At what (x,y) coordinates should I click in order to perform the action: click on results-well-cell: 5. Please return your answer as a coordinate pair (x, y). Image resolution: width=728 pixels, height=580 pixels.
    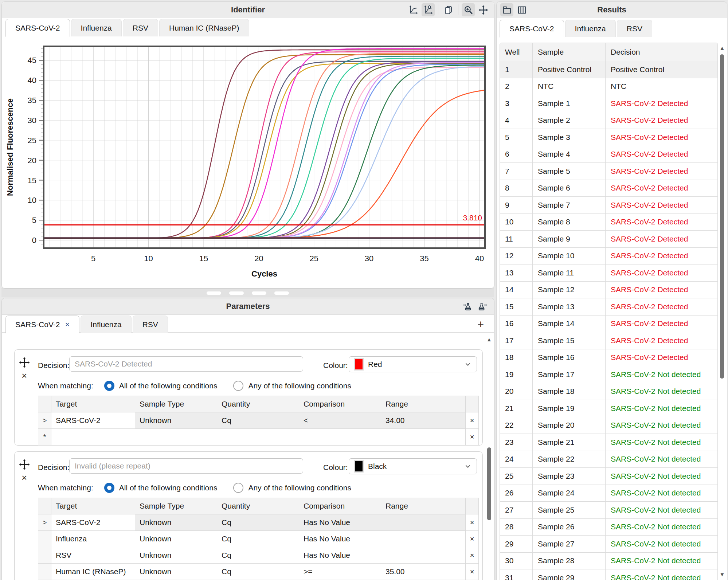
    Looking at the image, I should click on (516, 138).